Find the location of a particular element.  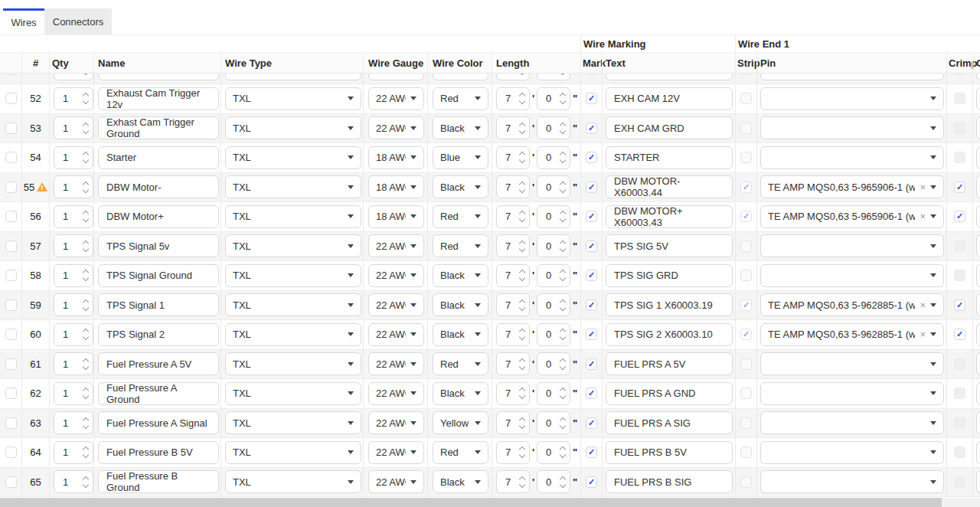

wire-name-input: TPS Signal 2 is located at coordinates (158, 335).